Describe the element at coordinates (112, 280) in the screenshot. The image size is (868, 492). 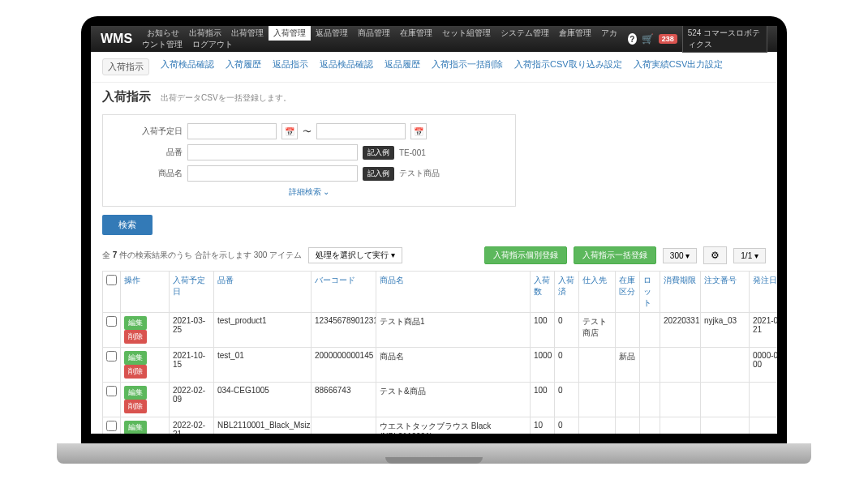
I see `select-all-checkbox` at that location.